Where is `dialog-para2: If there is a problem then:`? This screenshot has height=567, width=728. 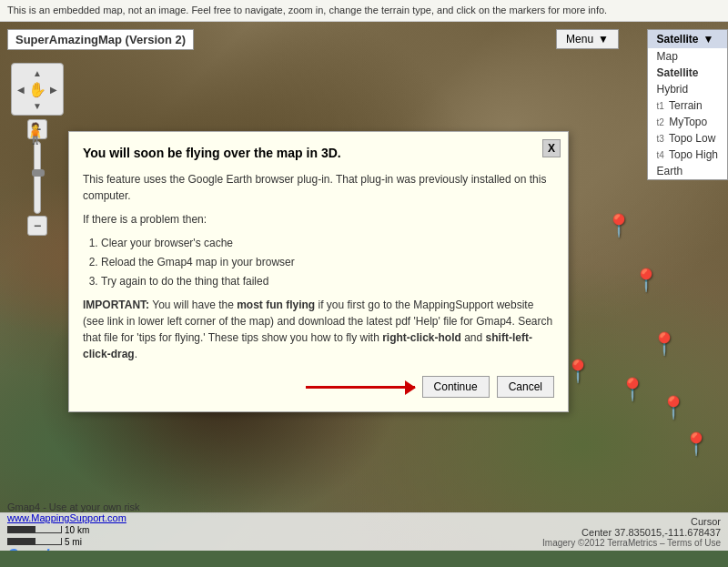 dialog-para2: If there is a problem then: is located at coordinates (318, 219).